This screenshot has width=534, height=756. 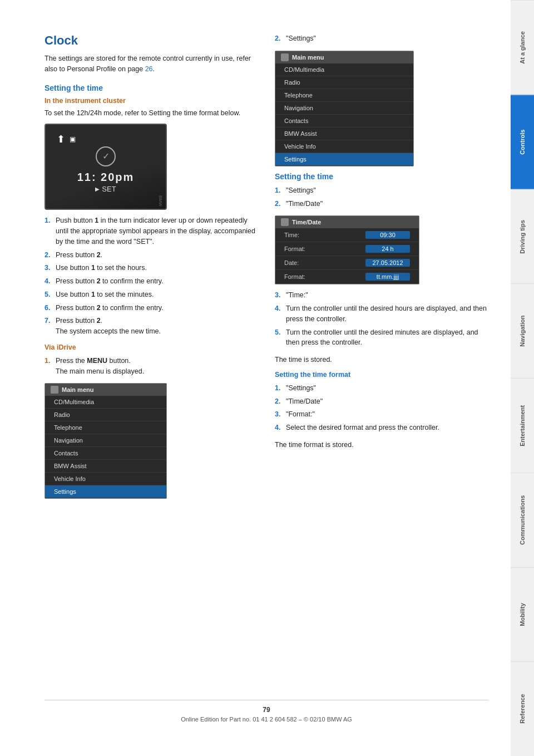 What do you see at coordinates (106, 441) in the screenshot?
I see `menu-item-navigation: Navigation` at bounding box center [106, 441].